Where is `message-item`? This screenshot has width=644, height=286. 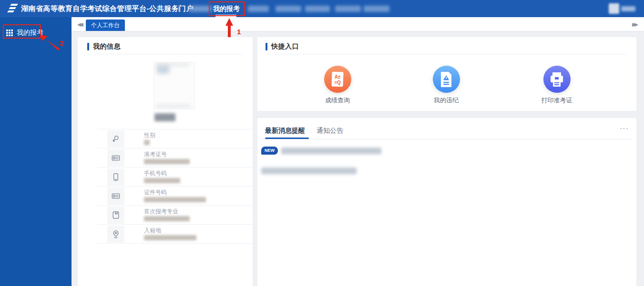
message-item is located at coordinates (447, 172).